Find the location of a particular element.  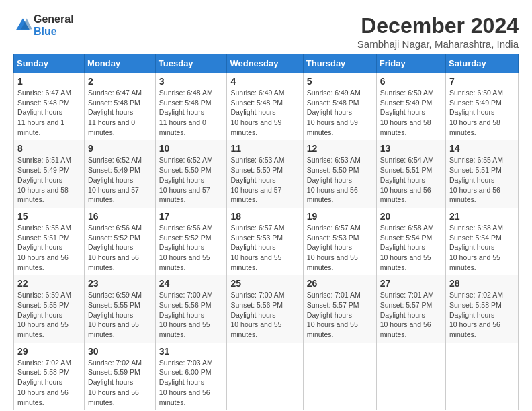

day-cell-21: 21Sunrise: 6:58 AMSunset: 5:54 PMDayligh… is located at coordinates (482, 241).